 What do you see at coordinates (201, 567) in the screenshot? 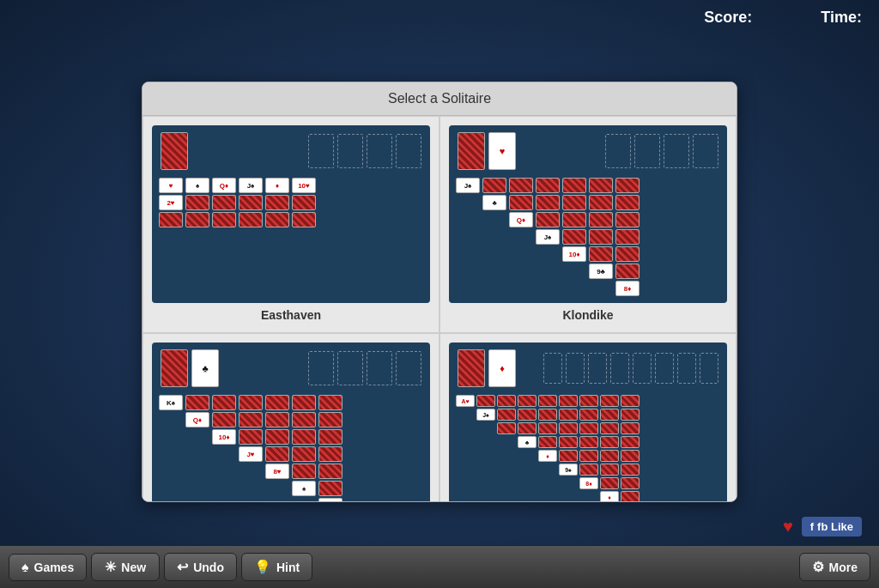
I see `undo-button: ↩ Undo` at bounding box center [201, 567].